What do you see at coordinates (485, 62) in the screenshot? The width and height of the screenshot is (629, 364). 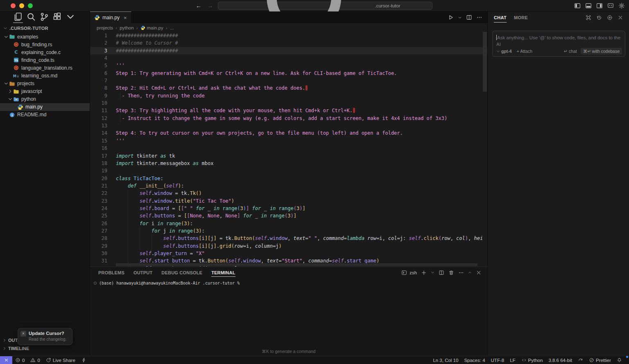 I see `vertical-scrollbar` at bounding box center [485, 62].